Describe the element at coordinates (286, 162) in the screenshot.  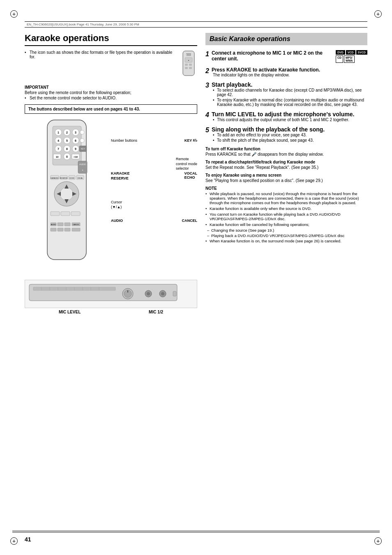
I see `subsection-2-title: To repeat a disc/chapter/title/track dur…` at that location.